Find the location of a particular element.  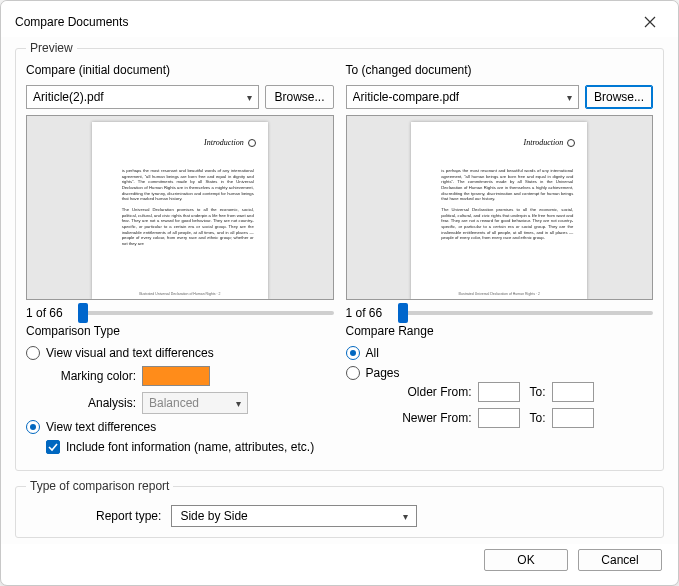

marking-color-row: Marking color: is located at coordinates (190, 376).